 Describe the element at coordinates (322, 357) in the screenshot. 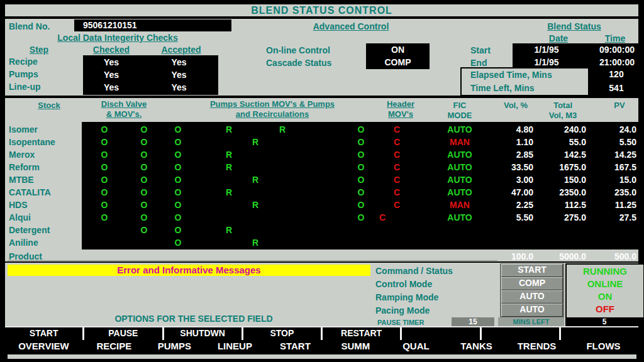

I see `bottom-strip` at that location.